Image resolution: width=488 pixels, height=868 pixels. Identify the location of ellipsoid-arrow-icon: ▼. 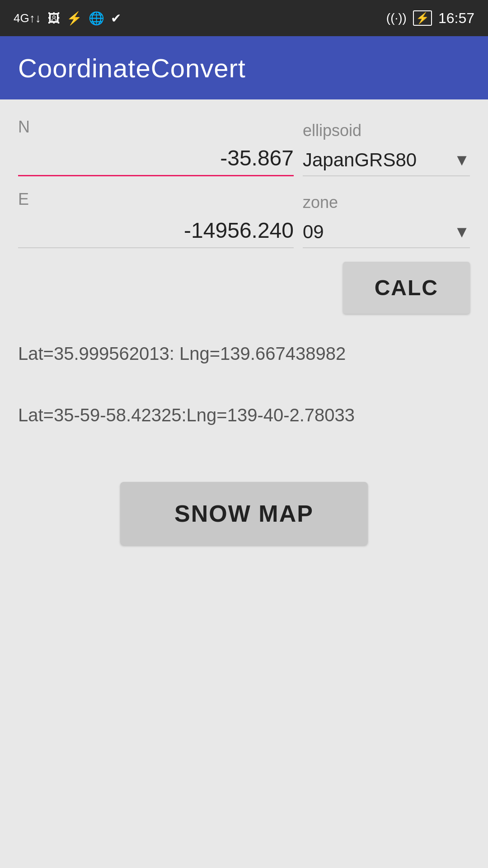
(462, 160).